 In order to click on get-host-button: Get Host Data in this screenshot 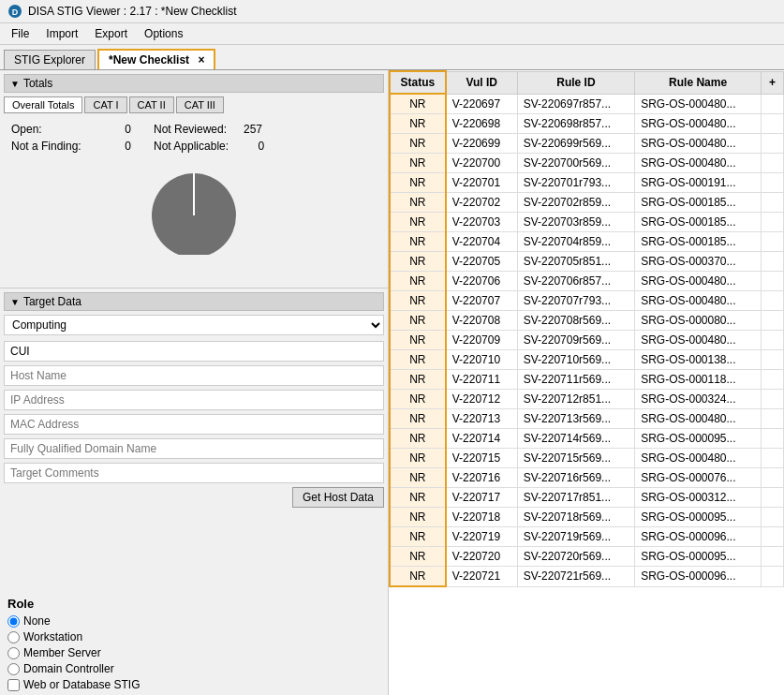, I will do `click(338, 497)`.